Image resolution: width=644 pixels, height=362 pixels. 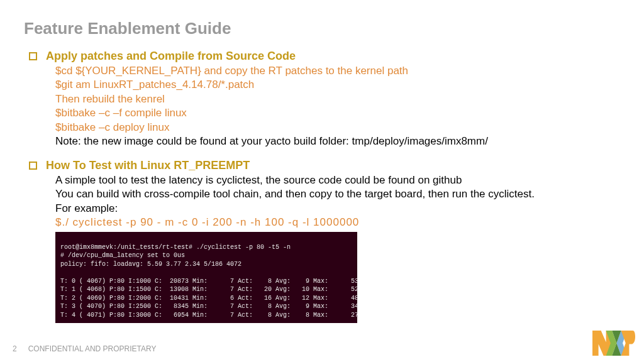 What do you see at coordinates (171, 57) in the screenshot?
I see `section-title: Apply patches and Compile from Source Co…` at bounding box center [171, 57].